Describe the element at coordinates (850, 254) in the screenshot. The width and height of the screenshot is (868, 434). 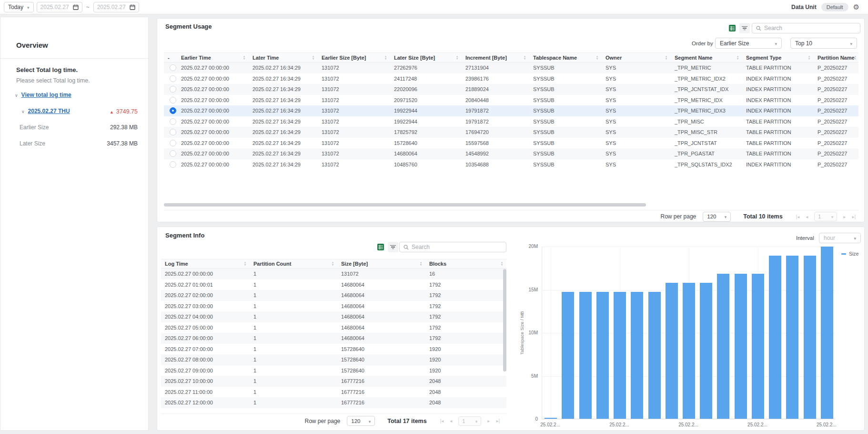
I see `chart-legend: Size` at that location.